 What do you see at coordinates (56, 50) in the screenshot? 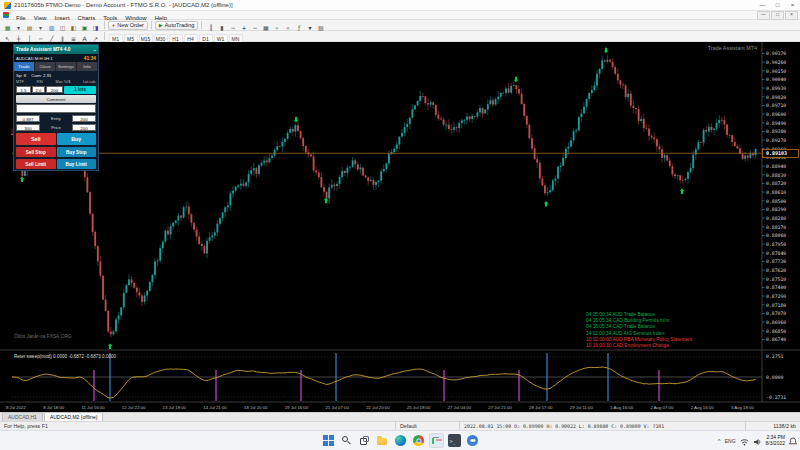
I see `panel-header: Trade Assistant MT4 4.0 –` at bounding box center [56, 50].